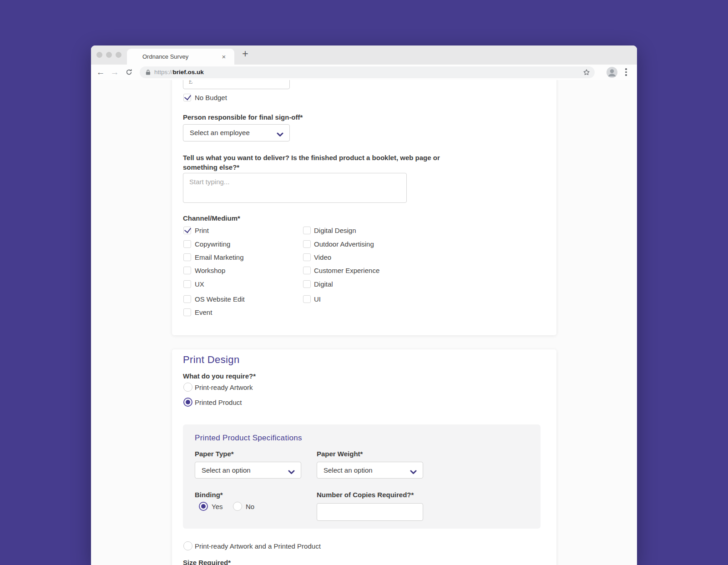 This screenshot has width=728, height=565. What do you see at coordinates (115, 72) in the screenshot?
I see `forward-button: →` at bounding box center [115, 72].